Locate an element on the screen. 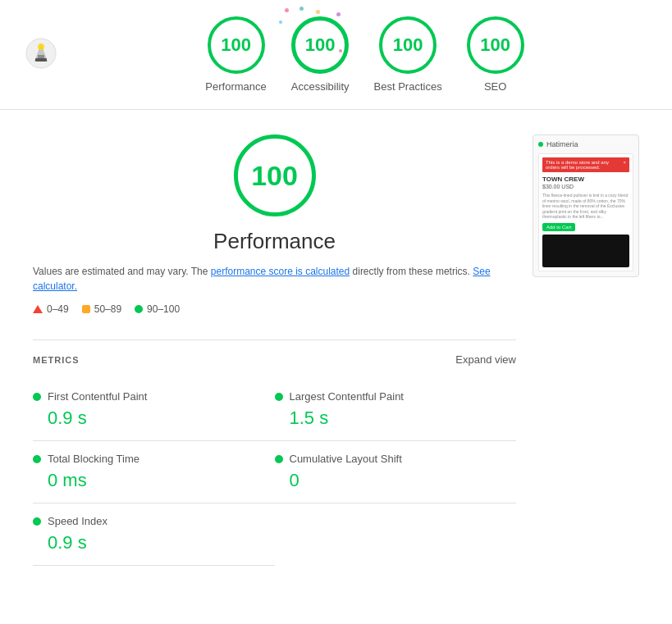 The height and width of the screenshot is (624, 672). score-item-best-practices: 100 Best Practices is located at coordinates (409, 54).